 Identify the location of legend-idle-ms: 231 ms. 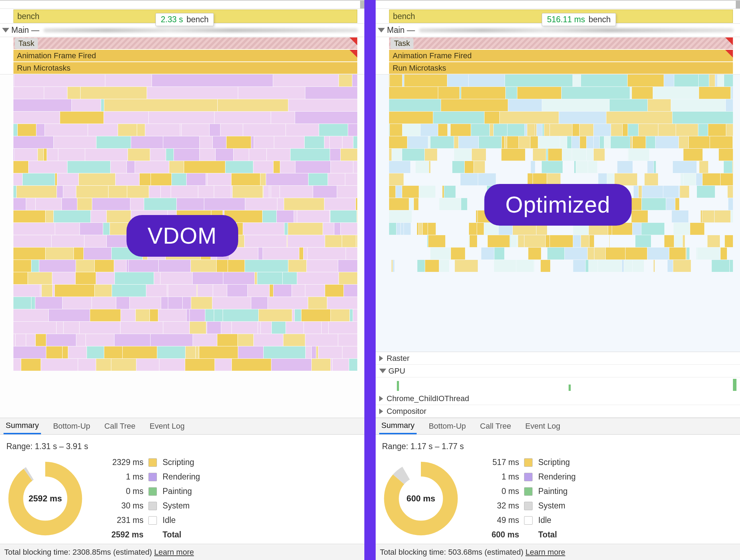
(121, 520).